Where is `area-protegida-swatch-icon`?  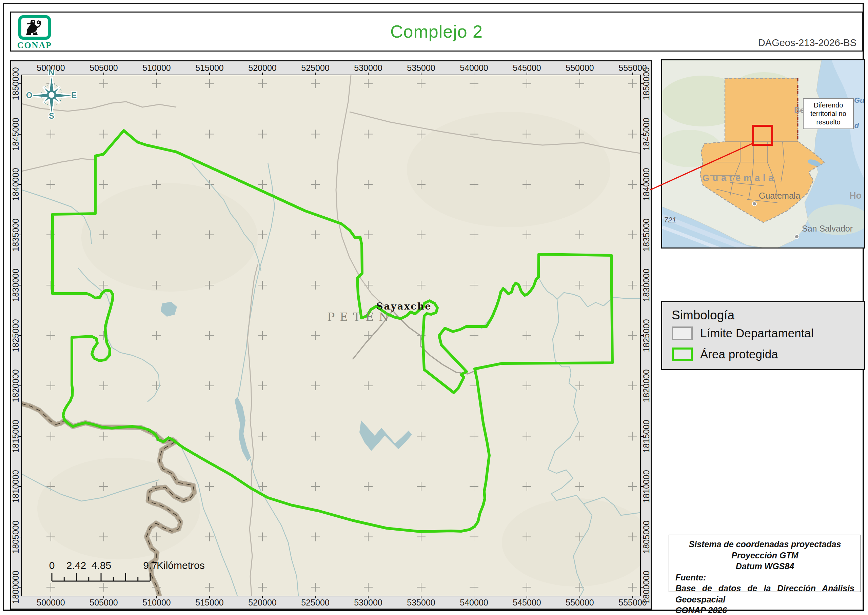
area-protegida-swatch-icon is located at coordinates (682, 354).